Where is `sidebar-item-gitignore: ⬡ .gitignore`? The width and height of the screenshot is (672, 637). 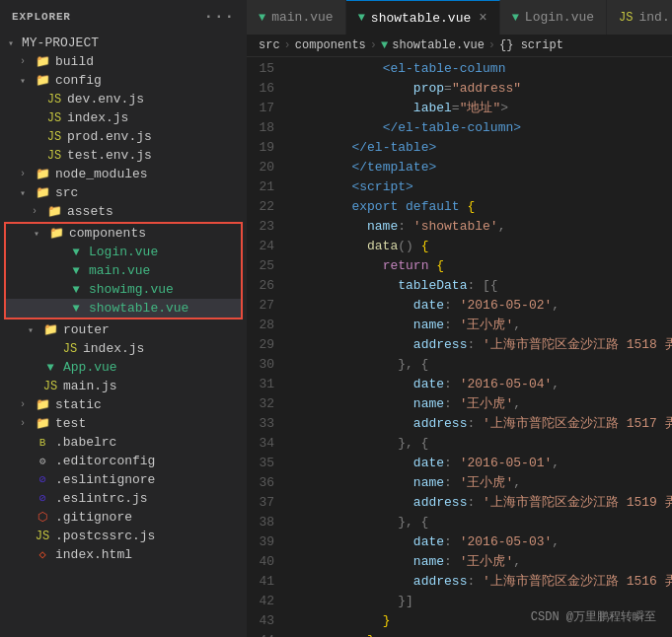 sidebar-item-gitignore: ⬡ .gitignore is located at coordinates (123, 517).